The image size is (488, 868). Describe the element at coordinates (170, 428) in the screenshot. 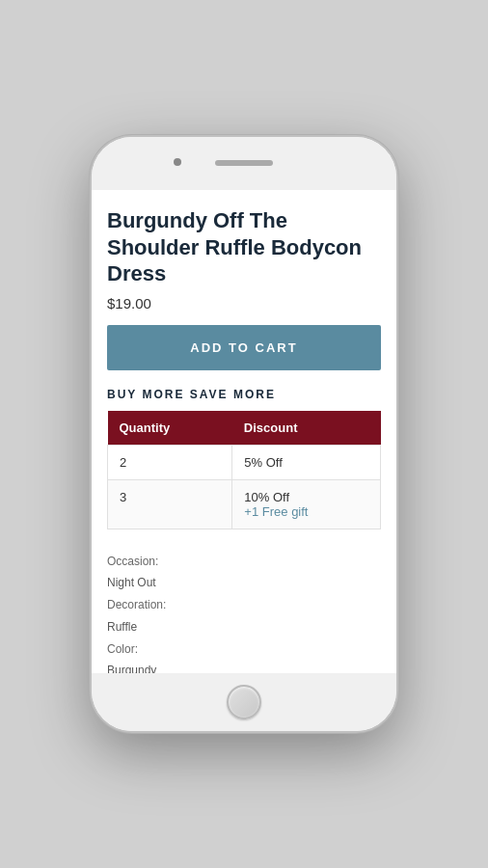

I see `table-header-quantity: Quantity` at that location.